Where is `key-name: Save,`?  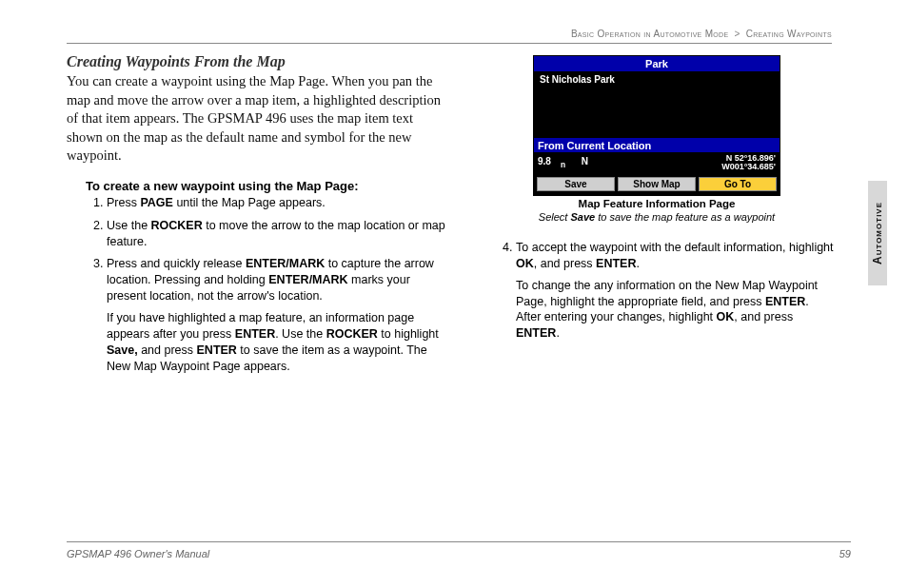 key-name: Save, is located at coordinates (122, 350).